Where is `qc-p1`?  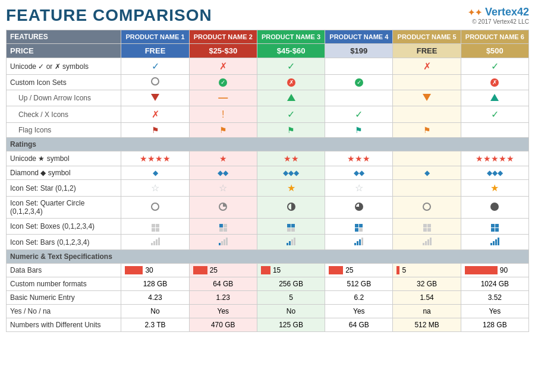 qc-p1 is located at coordinates (155, 208).